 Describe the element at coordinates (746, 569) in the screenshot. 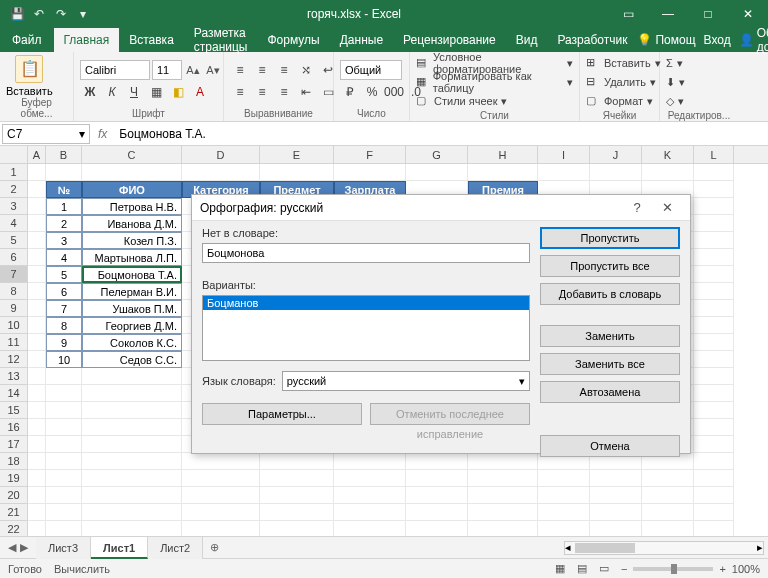

I see `zoom-level: 100%` at that location.